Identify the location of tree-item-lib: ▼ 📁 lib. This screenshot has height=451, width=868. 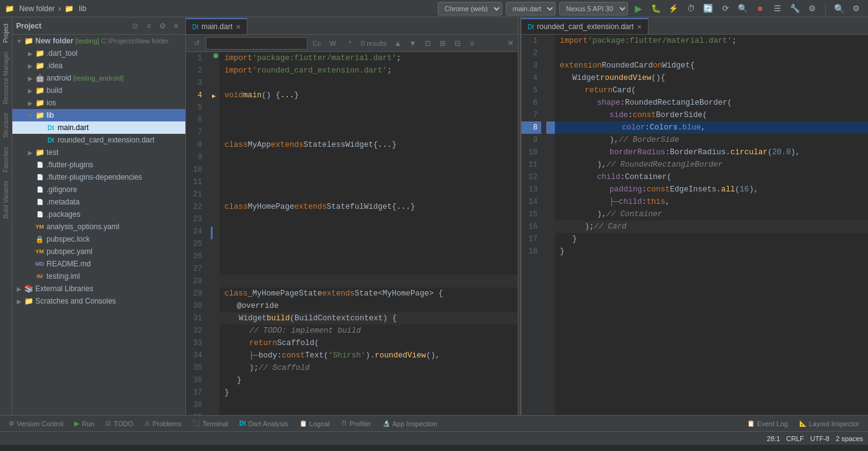
(99, 115).